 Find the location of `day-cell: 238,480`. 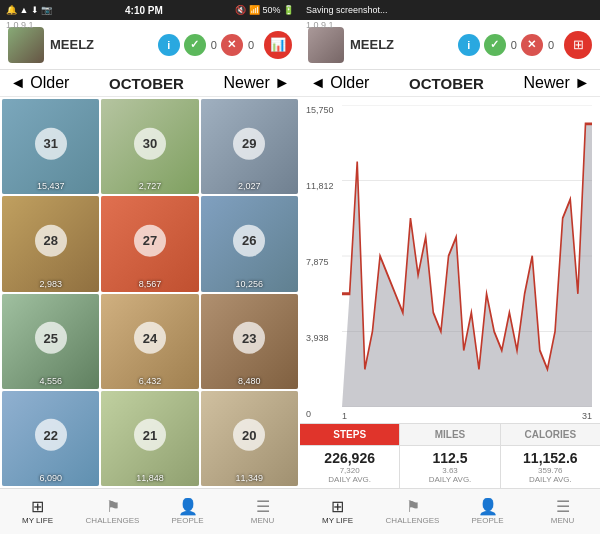

day-cell: 238,480 is located at coordinates (250, 342).